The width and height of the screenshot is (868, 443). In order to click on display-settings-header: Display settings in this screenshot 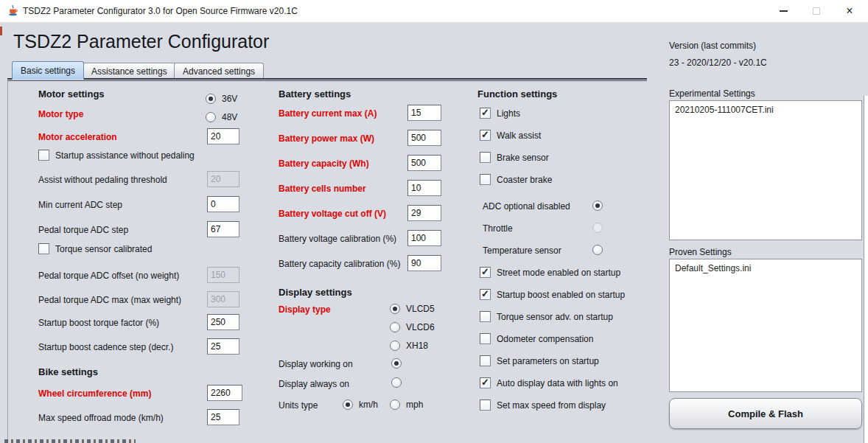, I will do `click(315, 292)`.